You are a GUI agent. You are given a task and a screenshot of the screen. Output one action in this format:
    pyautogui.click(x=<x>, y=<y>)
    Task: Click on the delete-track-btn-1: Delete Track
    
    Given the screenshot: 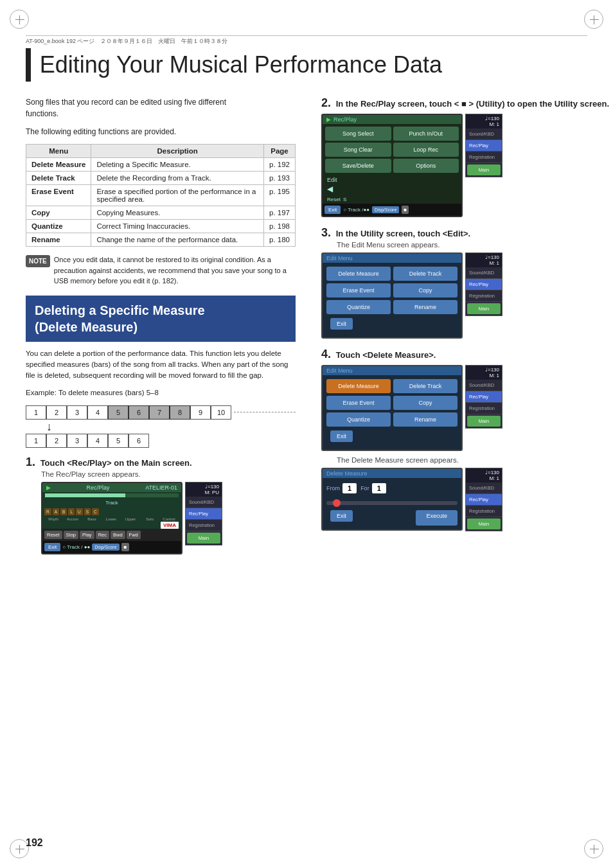 What is the action you would take?
    pyautogui.click(x=425, y=274)
    